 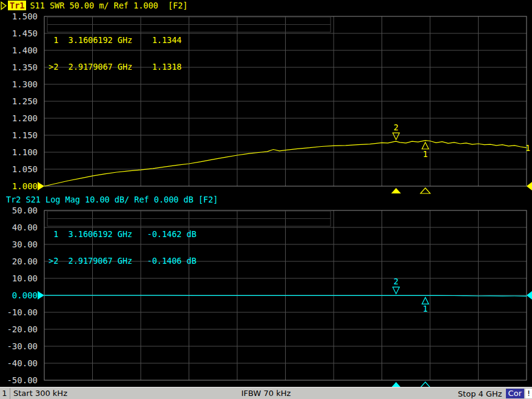 What do you see at coordinates (115, 53) in the screenshot?
I see `trace1-marker-table: 1 3.1606192 GHz 1.1344 >2 2.9179067 GHz …` at bounding box center [115, 53].